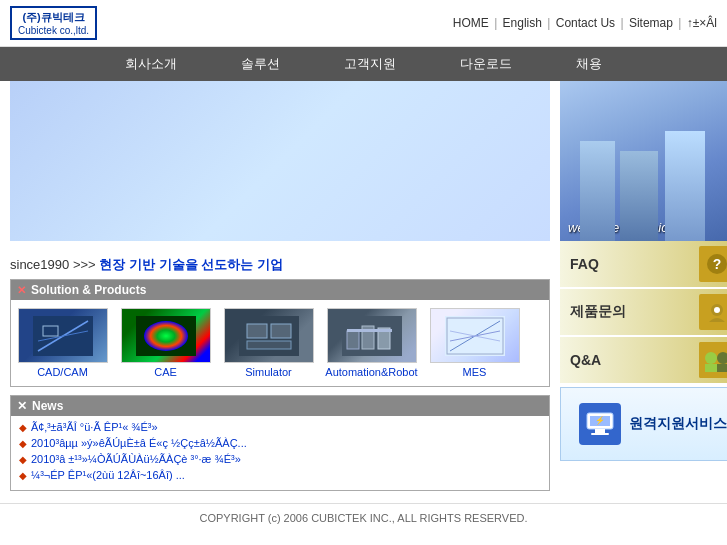 The image size is (727, 545). Describe the element at coordinates (364, 518) in the screenshot. I see `footer: COPYRIGHT (c) 2006 CUBICTEK INC., ALL RI…` at that location.